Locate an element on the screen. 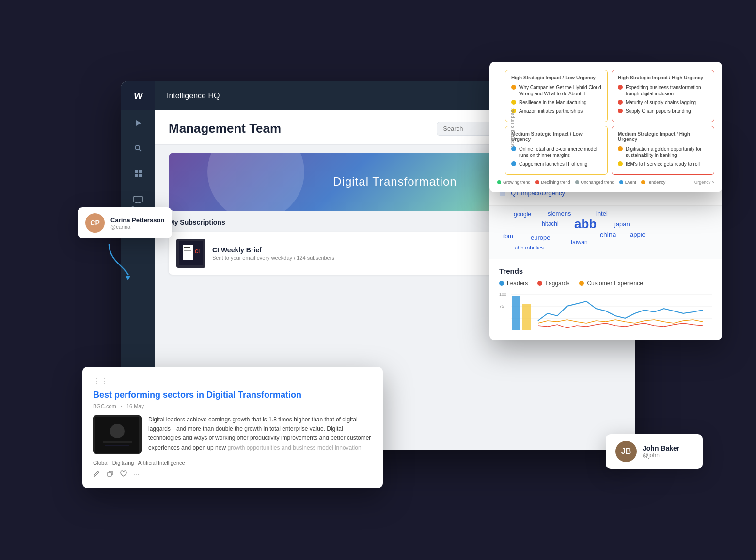 Image resolution: width=756 pixels, height=560 pixels. matrix-cell-q2: High Strategic Impact / High Urgency Exp… is located at coordinates (663, 96).